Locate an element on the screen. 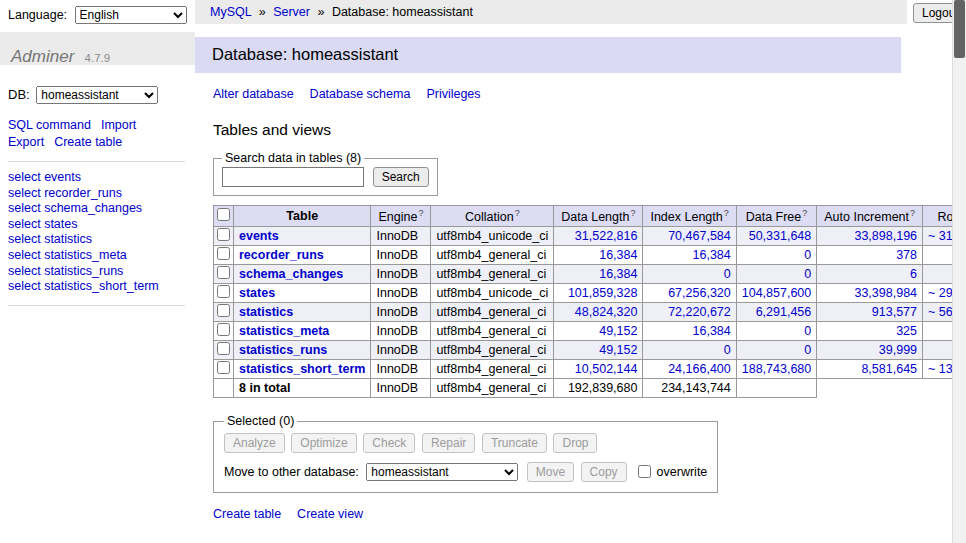 The height and width of the screenshot is (543, 966). bulk-action-button: Optimize is located at coordinates (324, 443).